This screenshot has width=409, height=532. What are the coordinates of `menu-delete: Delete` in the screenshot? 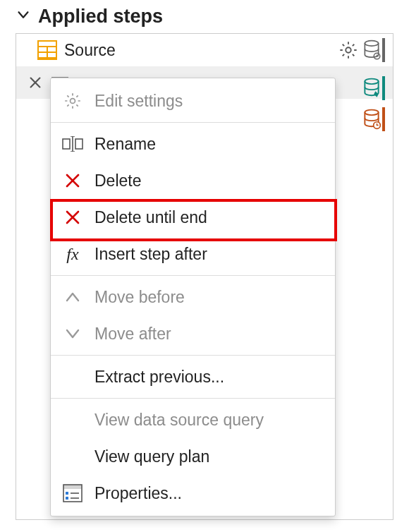 It's located at (193, 181).